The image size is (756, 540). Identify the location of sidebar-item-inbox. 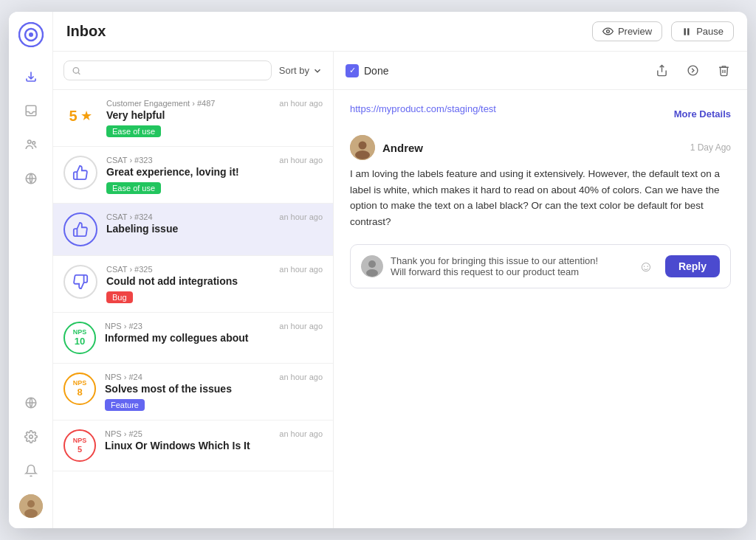
(31, 111).